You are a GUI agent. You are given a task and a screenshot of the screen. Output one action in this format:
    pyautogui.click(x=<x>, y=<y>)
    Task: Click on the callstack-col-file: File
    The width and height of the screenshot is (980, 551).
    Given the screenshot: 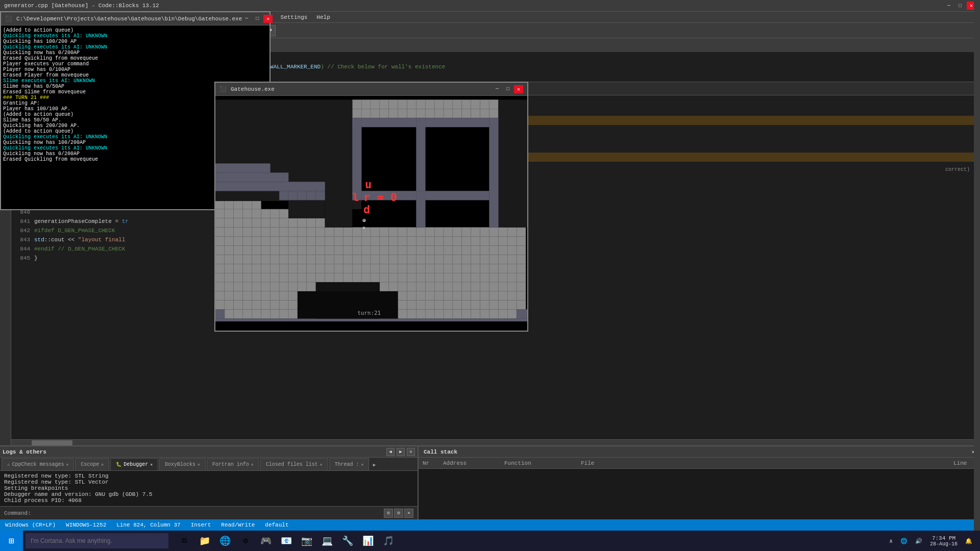 What is the action you would take?
    pyautogui.click(x=763, y=463)
    